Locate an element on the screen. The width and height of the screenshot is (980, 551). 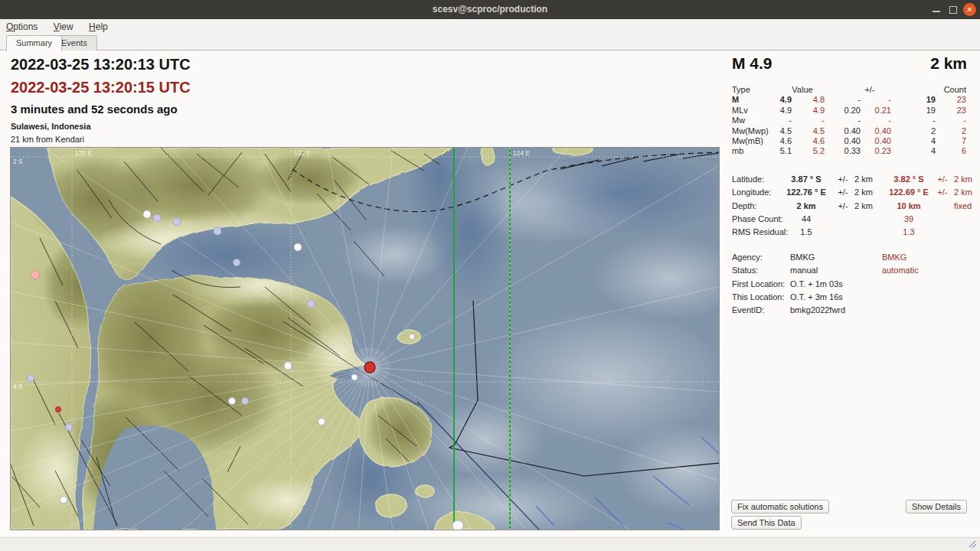
menu-item-help: Help is located at coordinates (98, 27).